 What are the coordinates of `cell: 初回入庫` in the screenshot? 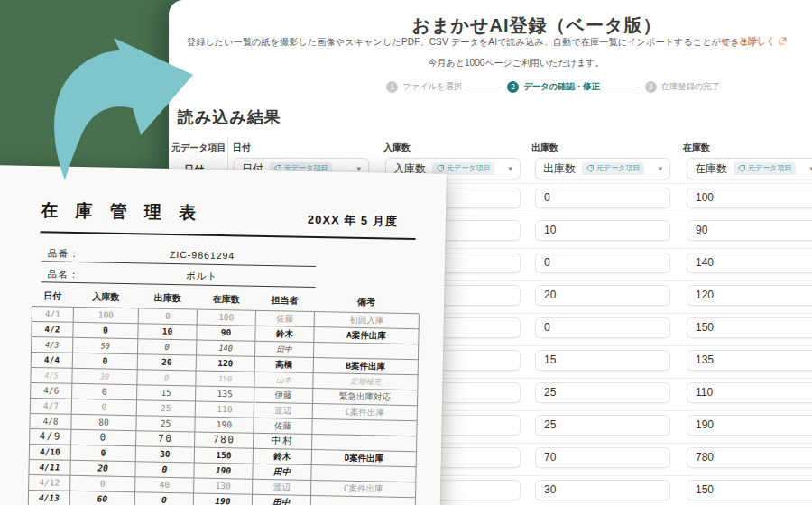 It's located at (367, 321).